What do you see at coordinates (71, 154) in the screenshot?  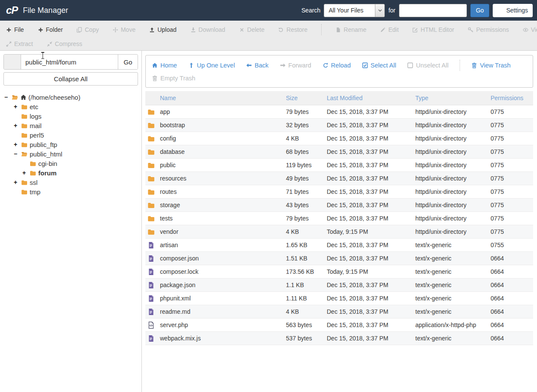 I see `tree-item-public-html: −public_html` at bounding box center [71, 154].